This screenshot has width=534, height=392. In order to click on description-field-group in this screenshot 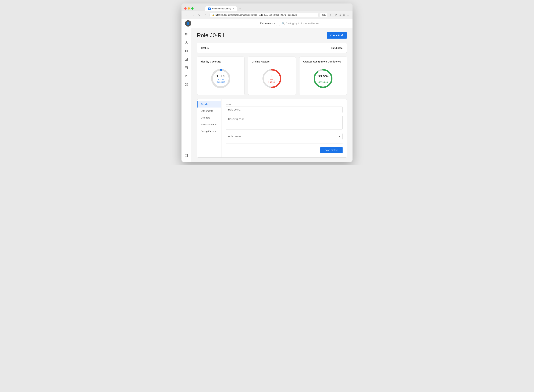, I will do `click(284, 123)`.